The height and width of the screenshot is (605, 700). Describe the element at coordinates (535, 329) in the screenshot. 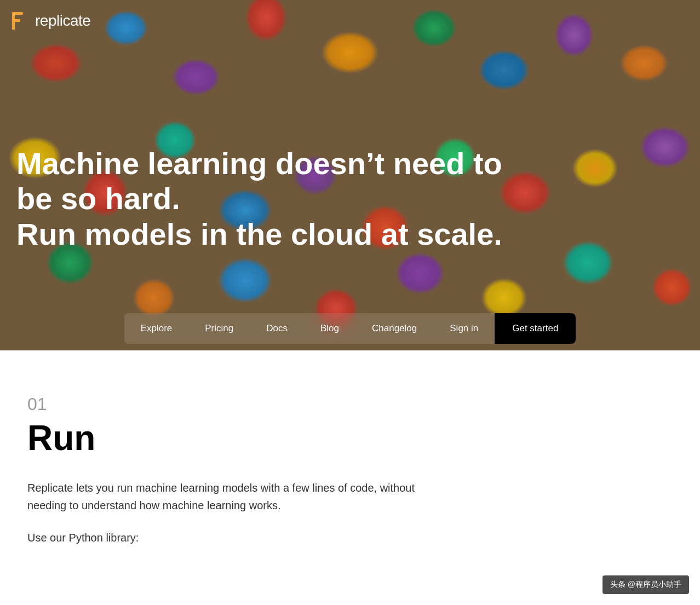

I see `get-started-button: Get started` at that location.